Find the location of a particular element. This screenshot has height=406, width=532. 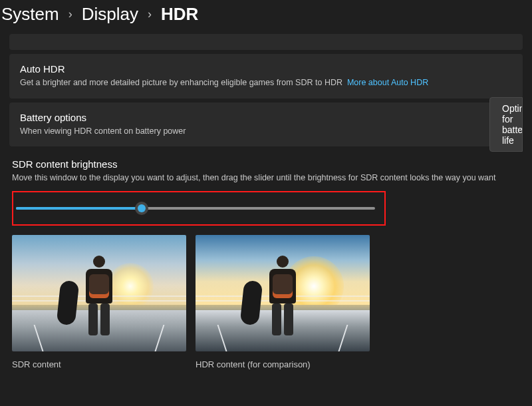

hdr-caption: HDR content (for comparison) is located at coordinates (283, 365).